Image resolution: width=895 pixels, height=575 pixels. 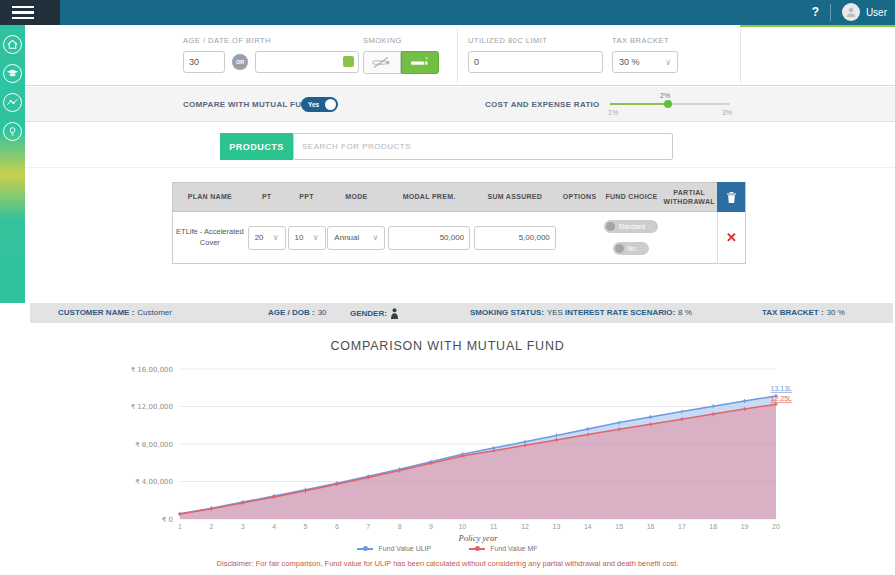 I want to click on interest-rate-scenario: INTEREST RATE SCENARIO:8 %, so click(x=628, y=312).